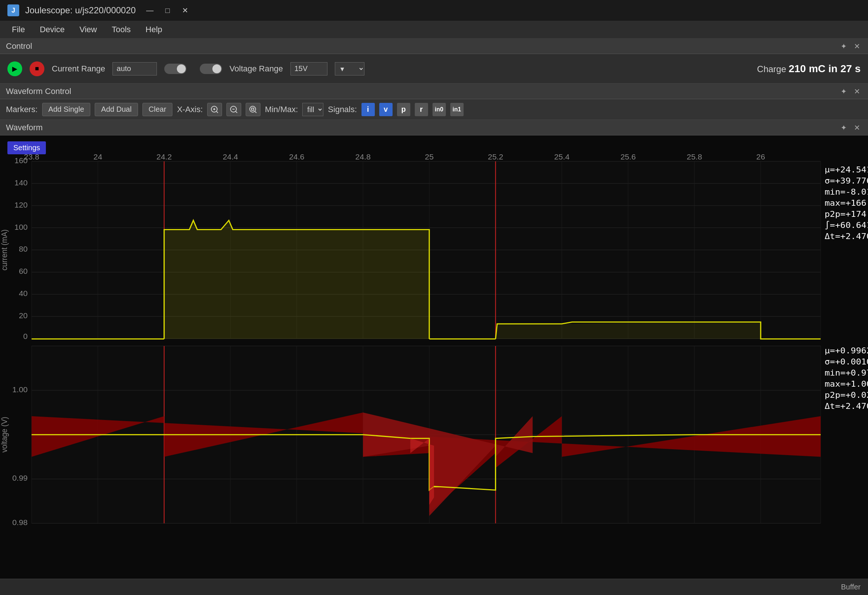 The height and width of the screenshot is (595, 868). I want to click on clear-button: Clear, so click(158, 109).